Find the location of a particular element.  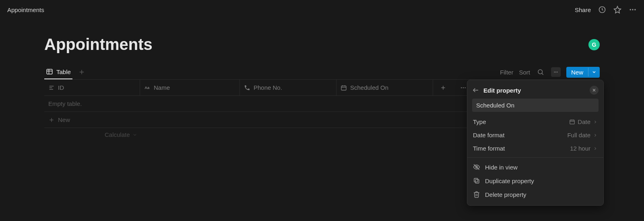

trash-icon is located at coordinates (477, 194).